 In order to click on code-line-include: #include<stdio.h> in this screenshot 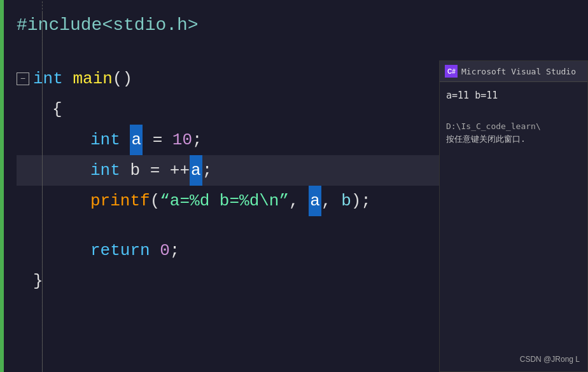, I will do `click(230, 25)`.